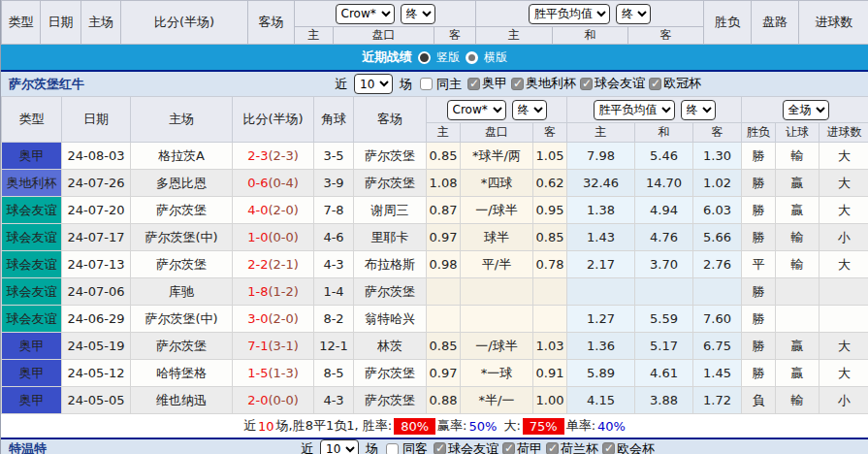  Describe the element at coordinates (390, 238) in the screenshot. I see `cell-away-team: 里耶卡` at that location.